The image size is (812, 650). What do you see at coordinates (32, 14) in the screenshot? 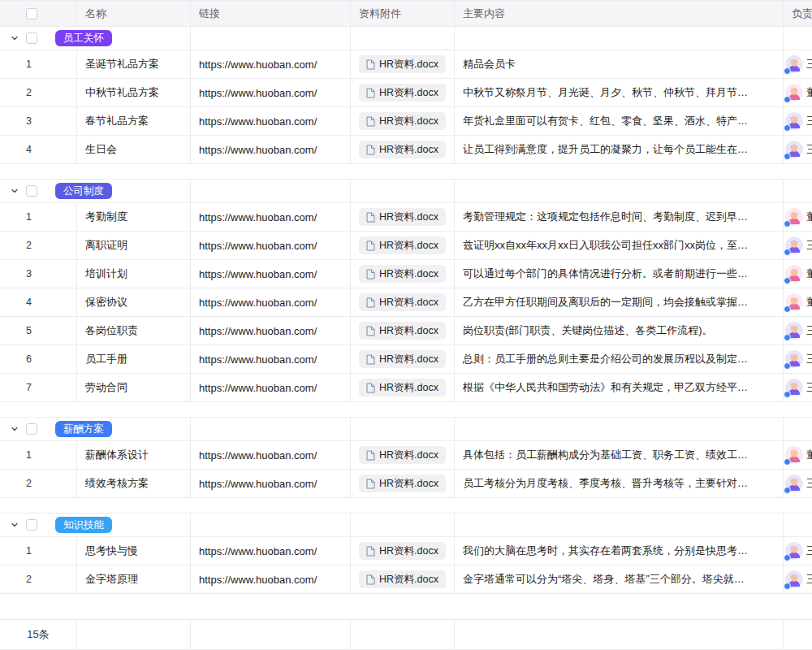
I see `select-all-checkbox` at bounding box center [32, 14].